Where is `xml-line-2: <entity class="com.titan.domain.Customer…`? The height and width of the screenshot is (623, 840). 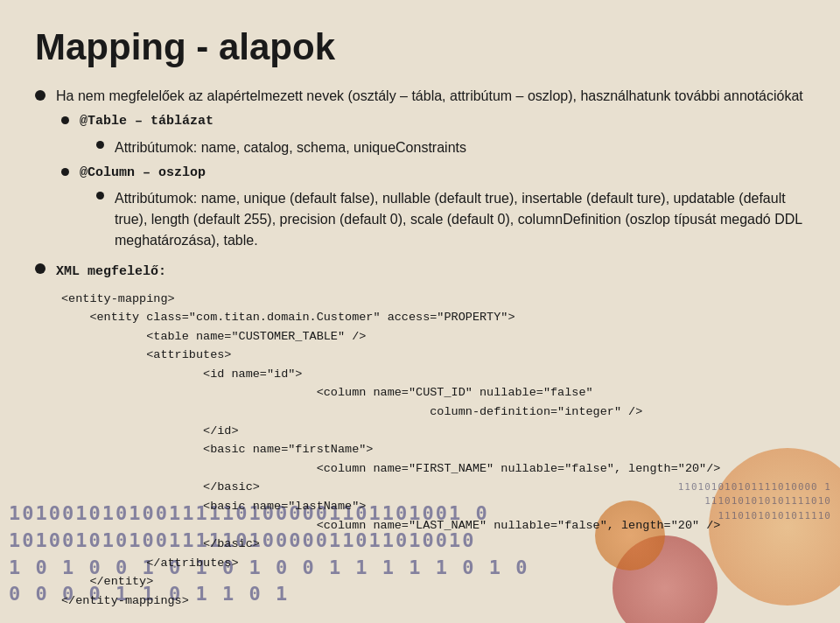 xml-line-2: <entity class="com.titan.domain.Customer… is located at coordinates (433, 318).